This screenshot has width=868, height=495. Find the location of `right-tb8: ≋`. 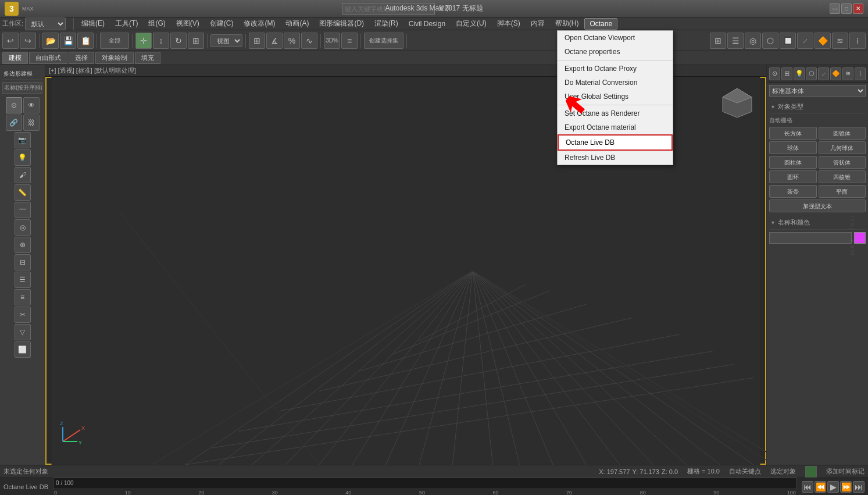

right-tb8: ≋ is located at coordinates (840, 41).